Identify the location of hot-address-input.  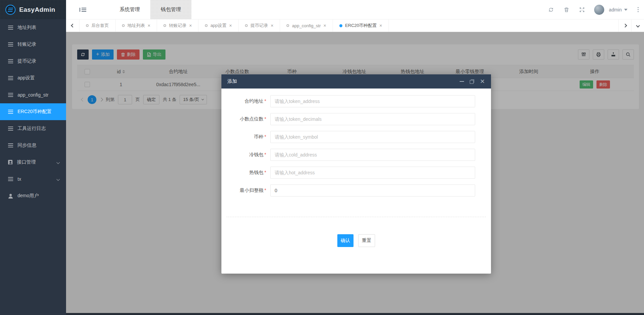
(373, 173).